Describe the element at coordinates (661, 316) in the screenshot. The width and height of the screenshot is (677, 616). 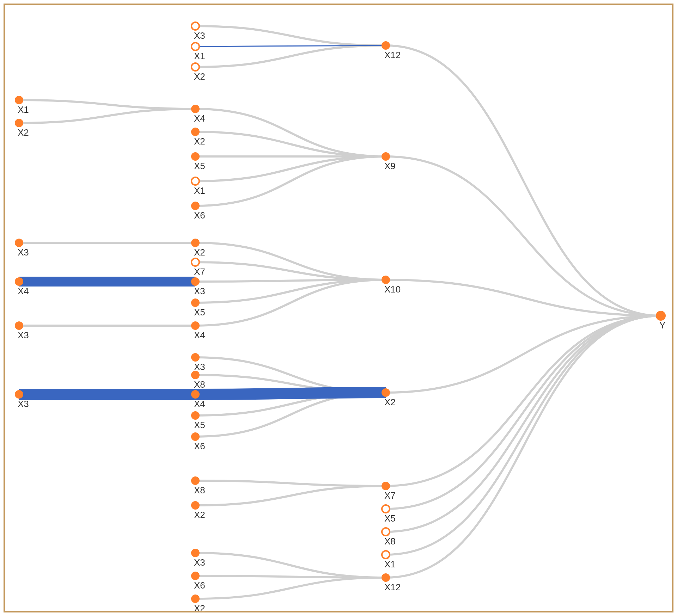
I see `node-Y` at that location.